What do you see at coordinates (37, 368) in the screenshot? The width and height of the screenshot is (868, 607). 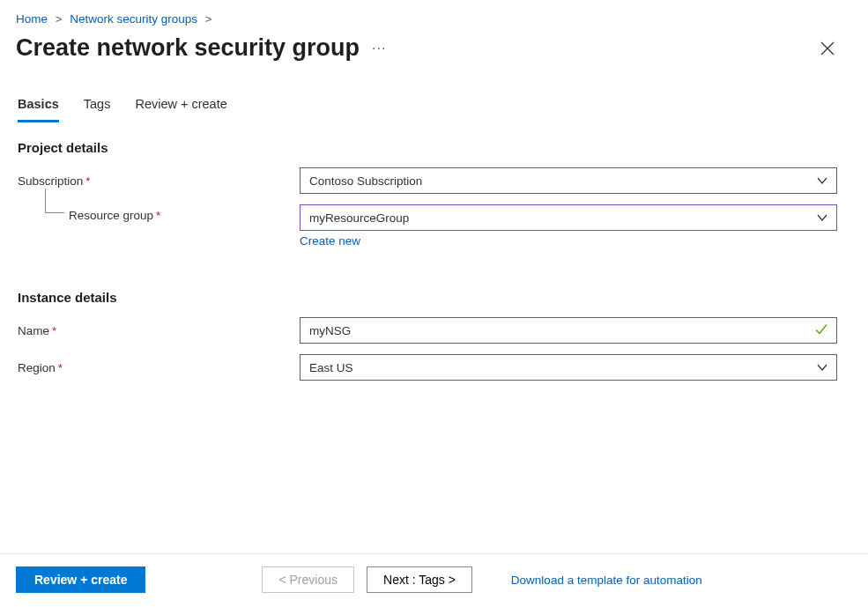 I see `label-region-text: Region` at bounding box center [37, 368].